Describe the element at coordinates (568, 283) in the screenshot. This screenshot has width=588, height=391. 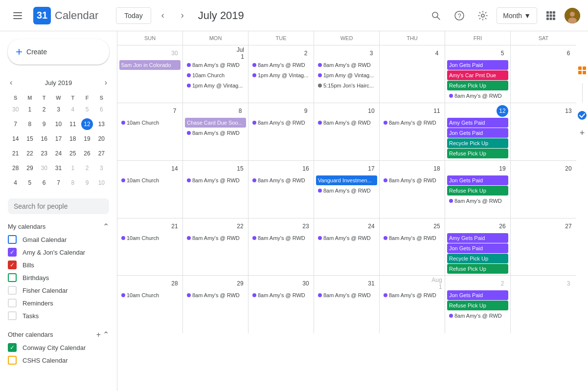
I see `calendar-date: 3` at that location.